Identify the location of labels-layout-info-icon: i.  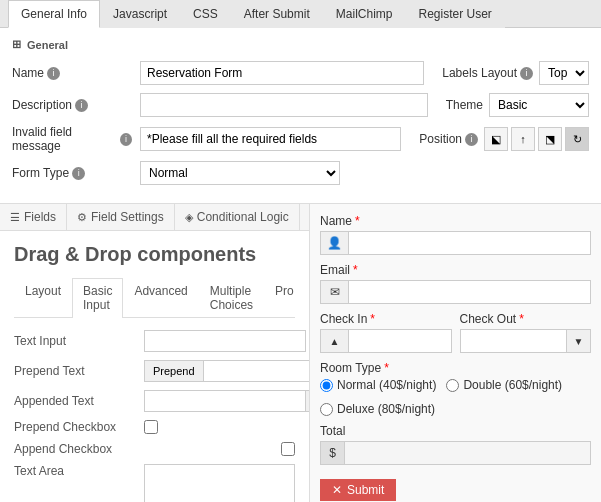
(526, 74).